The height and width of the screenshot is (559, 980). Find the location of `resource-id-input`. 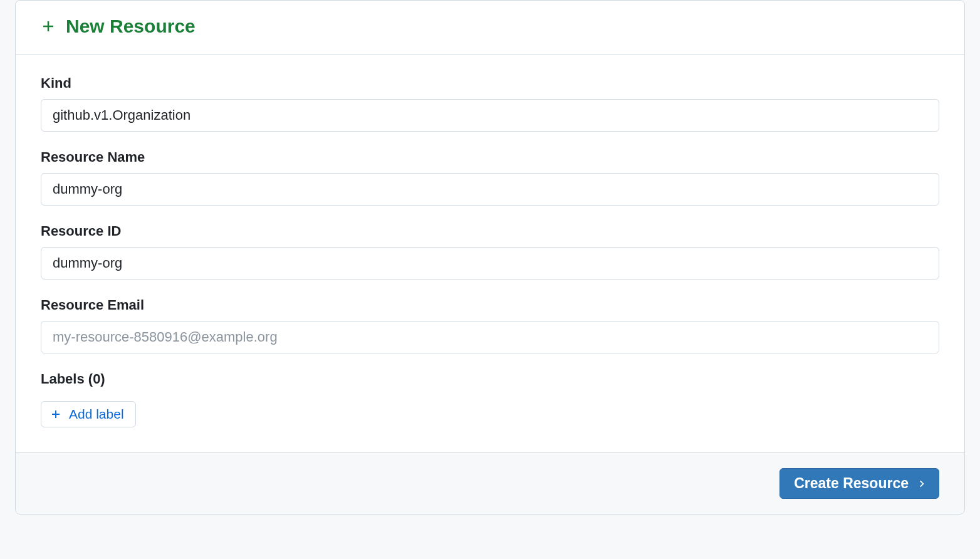

resource-id-input is located at coordinates (490, 263).